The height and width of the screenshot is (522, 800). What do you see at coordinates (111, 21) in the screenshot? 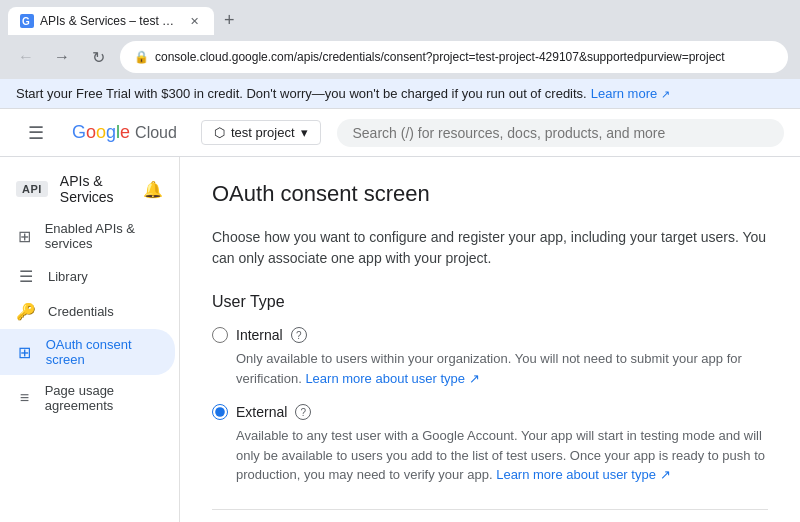
I see `browser-tab: G APIs & Services – test projec… ✕` at bounding box center [111, 21].